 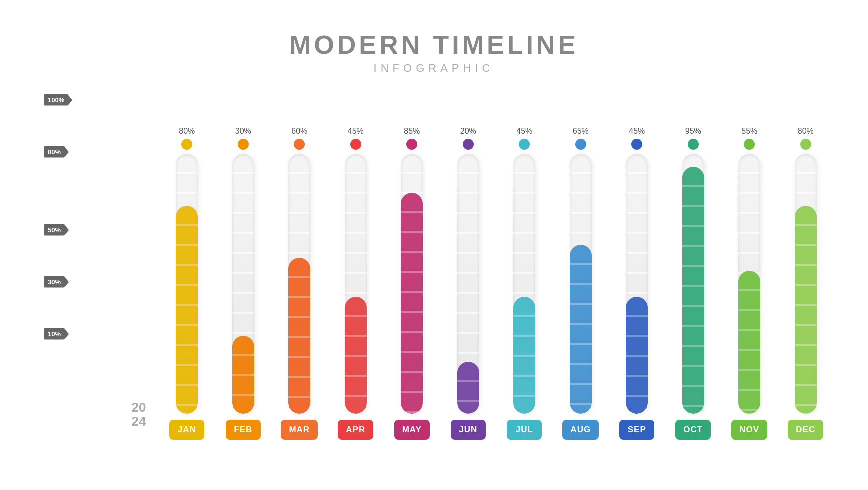 What do you see at coordinates (581, 284) in the screenshot?
I see `month-col: 65%AUG` at bounding box center [581, 284].